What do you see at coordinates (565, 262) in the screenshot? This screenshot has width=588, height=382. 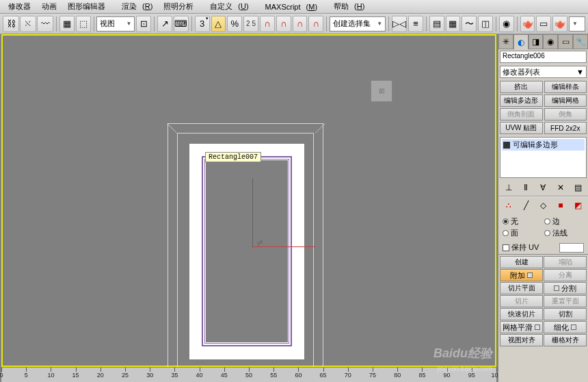 I see `btn-collapse: 塌陷` at bounding box center [565, 262].